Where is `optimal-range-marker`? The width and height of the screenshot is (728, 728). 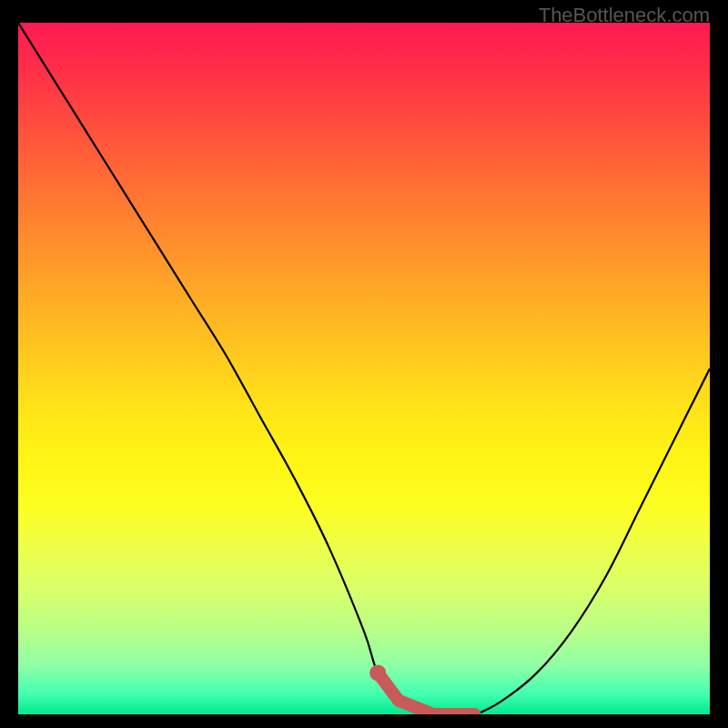 optimal-range-marker is located at coordinates (426, 693).